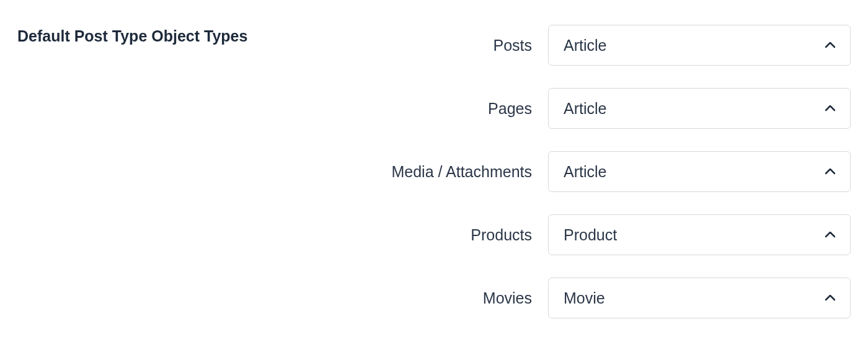 This screenshot has width=868, height=337. What do you see at coordinates (585, 109) in the screenshot?
I see `select-value-pages: Article` at bounding box center [585, 109].